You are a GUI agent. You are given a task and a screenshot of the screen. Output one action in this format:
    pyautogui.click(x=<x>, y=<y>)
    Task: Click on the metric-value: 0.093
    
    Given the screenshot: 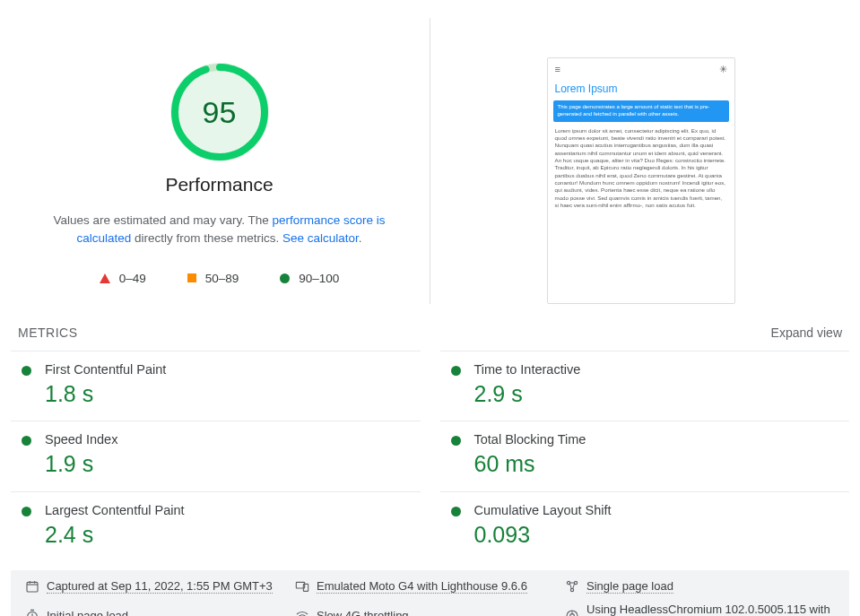 What is the action you would take?
    pyautogui.click(x=658, y=534)
    